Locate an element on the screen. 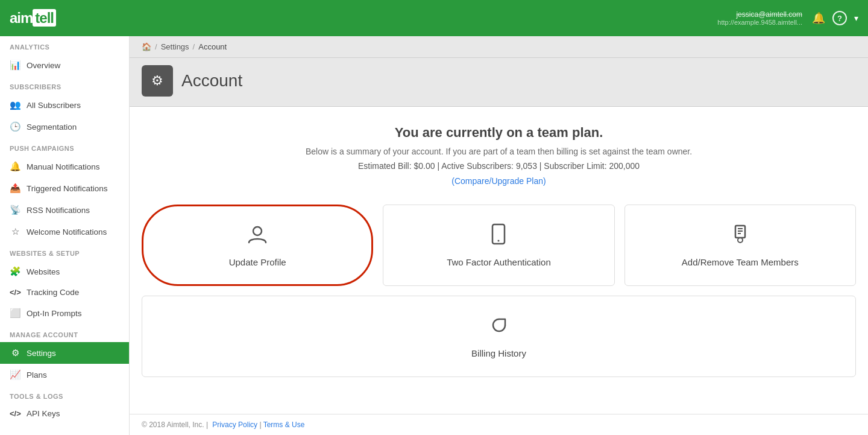  sidebar-item-label: API Keys is located at coordinates (43, 414).